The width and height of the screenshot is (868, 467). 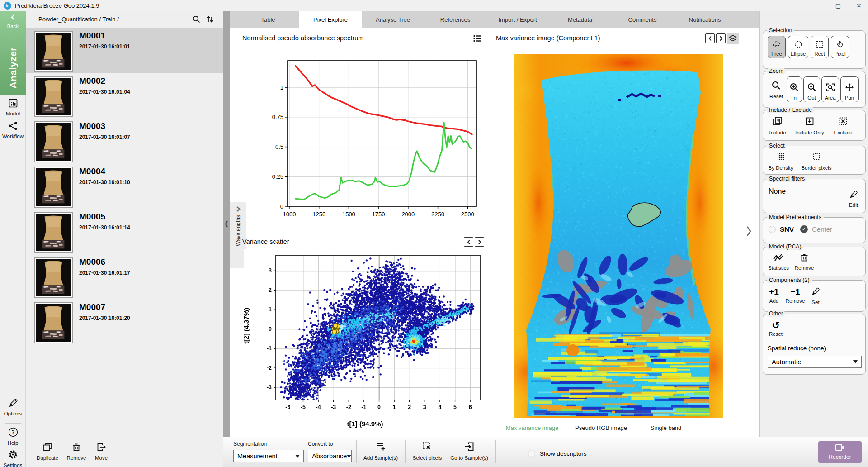 I want to click on selection-ellipse-button: Ellipse, so click(x=798, y=47).